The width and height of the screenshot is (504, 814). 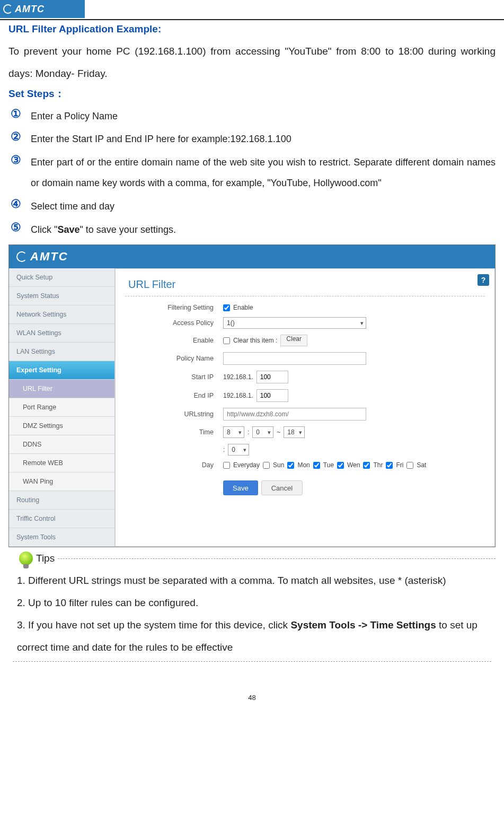 I want to click on sidebar-item-quick-setup: Quick Setup, so click(x=61, y=278).